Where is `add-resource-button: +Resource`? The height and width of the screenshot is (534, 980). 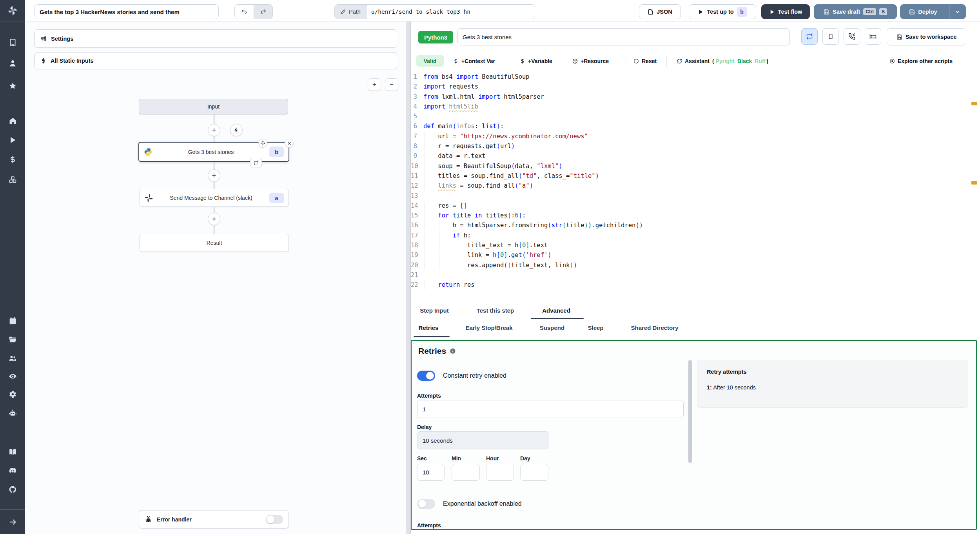
add-resource-button: +Resource is located at coordinates (590, 61).